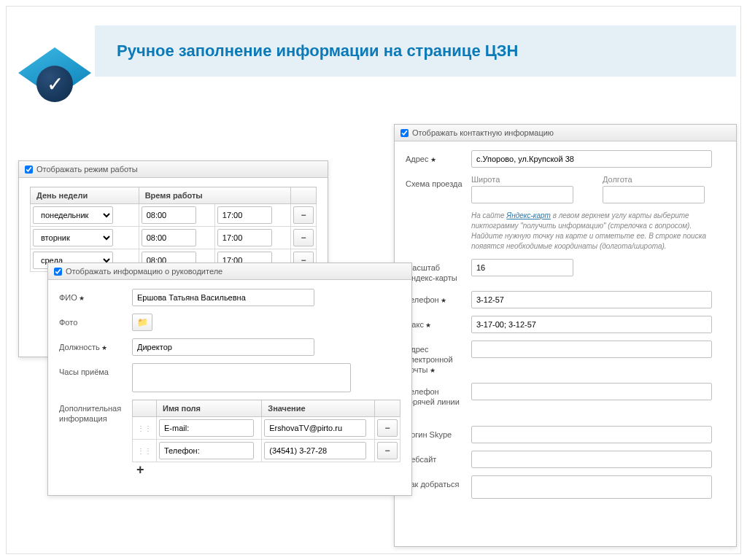 The image size is (747, 560). What do you see at coordinates (55, 85) in the screenshot?
I see `check-icon: ✓` at bounding box center [55, 85].